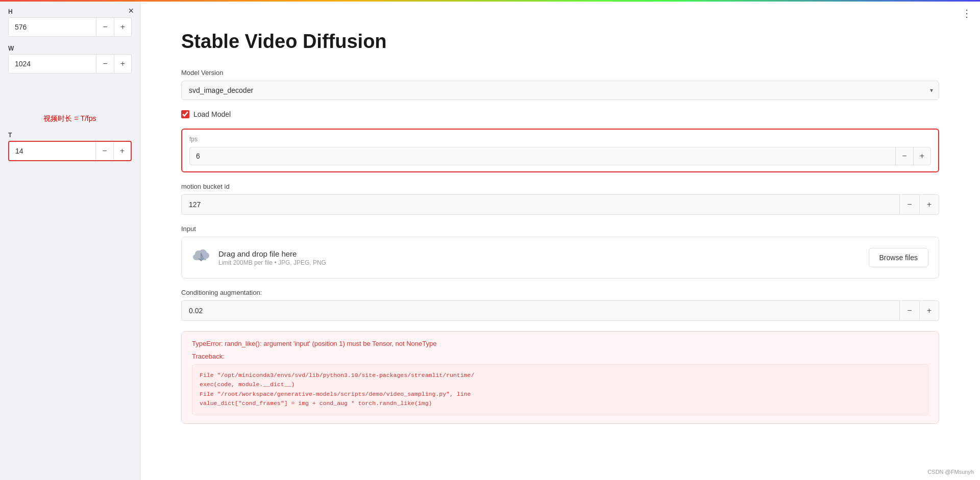 The height and width of the screenshot is (480, 980). What do you see at coordinates (212, 114) in the screenshot?
I see `load-model-label: Load Model` at bounding box center [212, 114].